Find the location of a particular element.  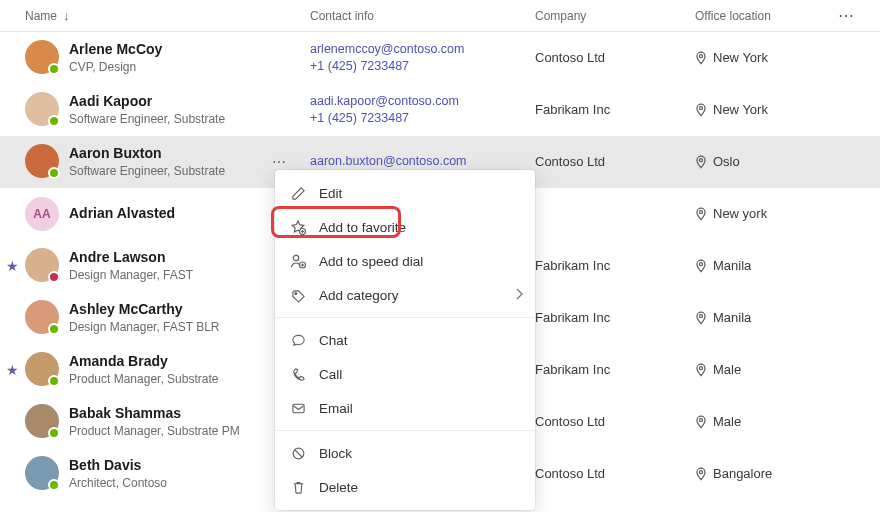

office-text: Bangalore is located at coordinates (742, 474).